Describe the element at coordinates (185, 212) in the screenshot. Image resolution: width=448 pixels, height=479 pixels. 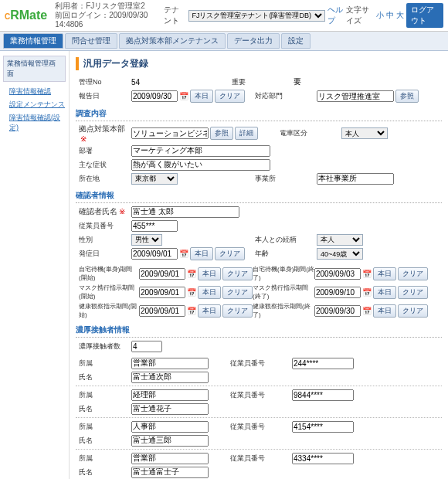
I see `name-input` at that location.